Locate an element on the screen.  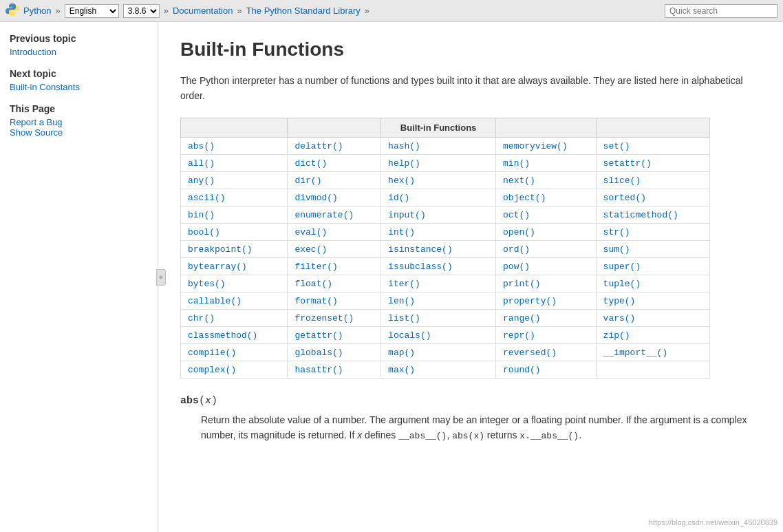
function-link: all() is located at coordinates (201, 164).